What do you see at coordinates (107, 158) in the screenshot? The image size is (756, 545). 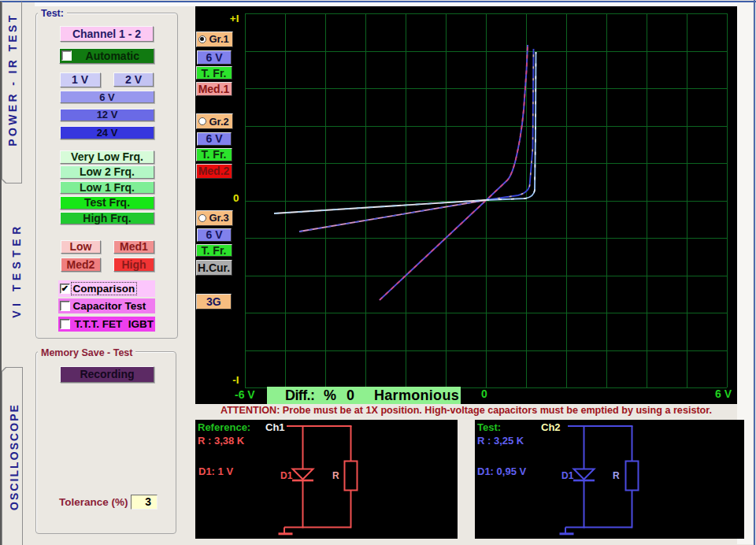 I see `freq-very-low-button: Very Low Frq.` at bounding box center [107, 158].